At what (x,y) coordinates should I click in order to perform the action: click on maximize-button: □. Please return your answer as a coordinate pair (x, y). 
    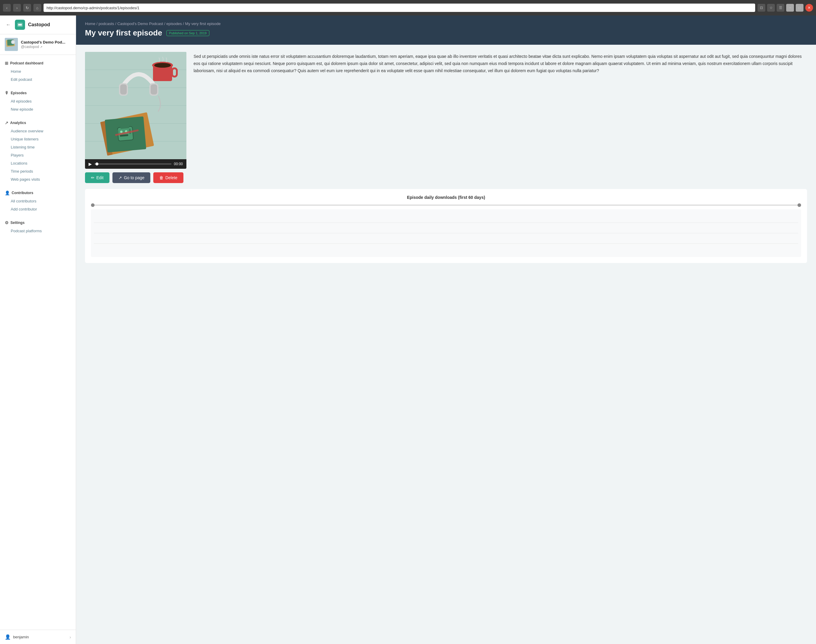
    Looking at the image, I should click on (799, 8).